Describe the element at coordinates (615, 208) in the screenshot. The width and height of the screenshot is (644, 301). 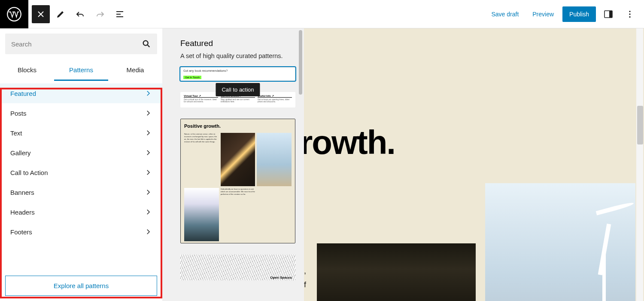
I see `turbine-blade` at that location.